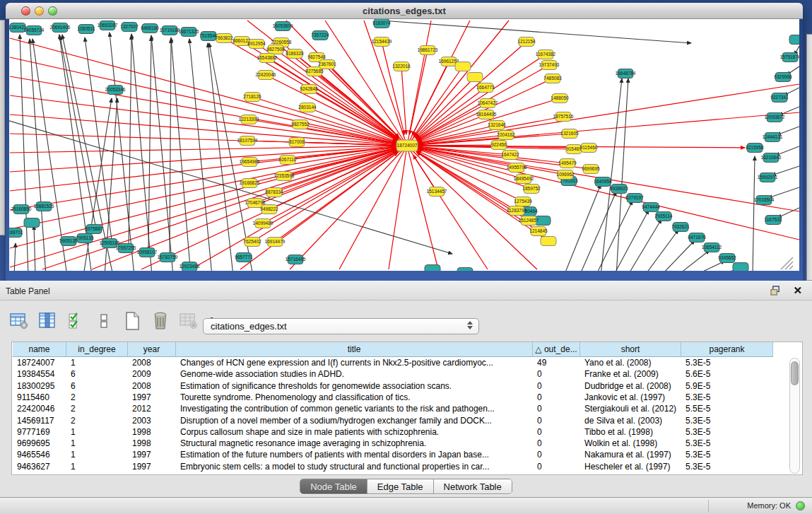 The width and height of the screenshot is (812, 514). I want to click on column-header-name: name, so click(40, 349).